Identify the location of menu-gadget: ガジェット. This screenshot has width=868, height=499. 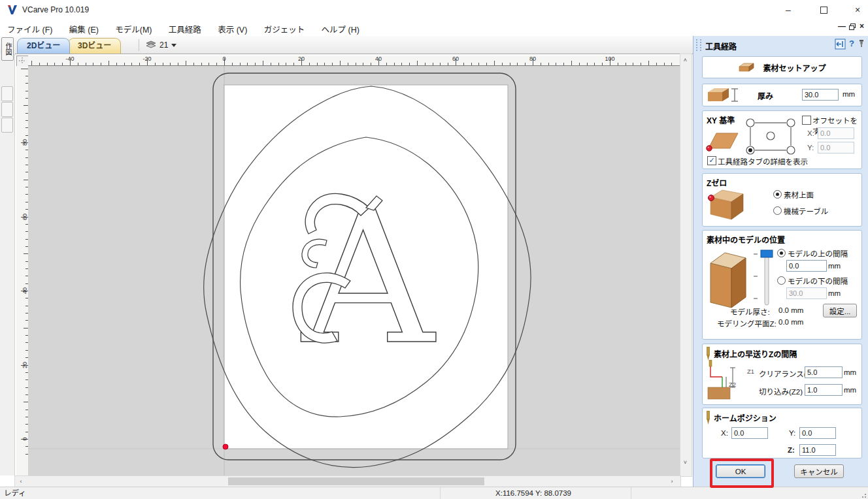
(285, 27).